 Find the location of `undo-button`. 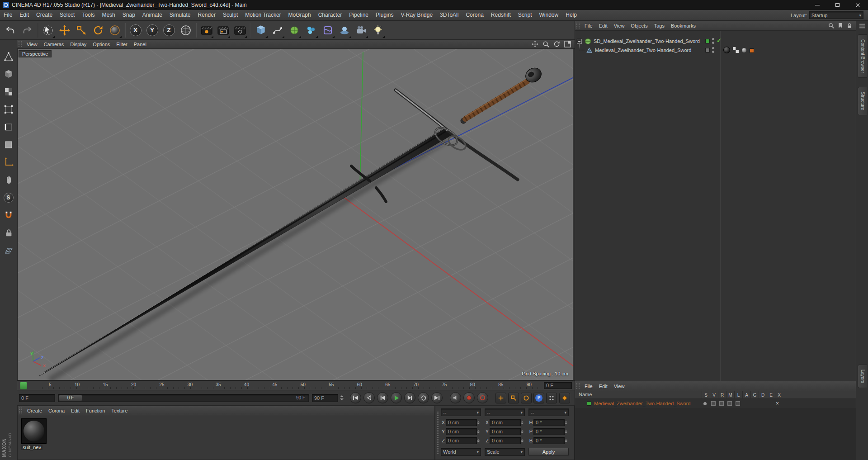

undo-button is located at coordinates (10, 30).